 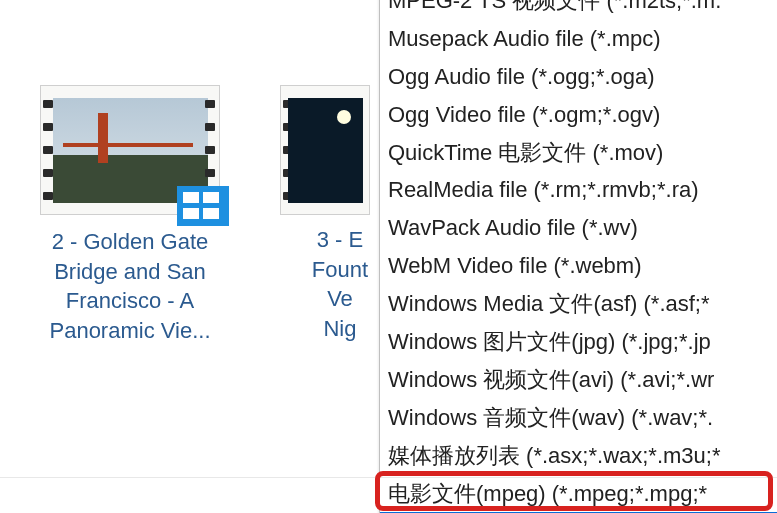 I want to click on dropdown-option: Windows 图片文件(jpg) (*.jpg;*.jp, so click(x=578, y=342).